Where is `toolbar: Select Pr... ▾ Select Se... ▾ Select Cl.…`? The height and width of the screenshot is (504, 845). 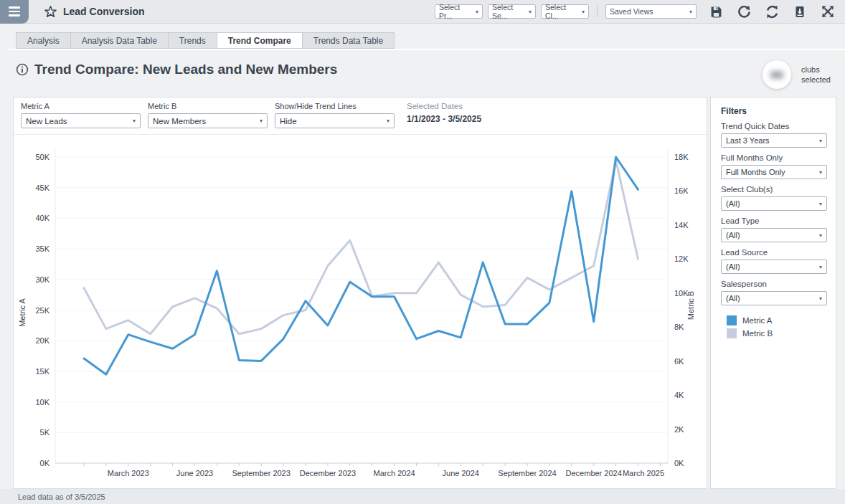
toolbar: Select Pr... ▾ Select Se... ▾ Select Cl.… is located at coordinates (640, 11).